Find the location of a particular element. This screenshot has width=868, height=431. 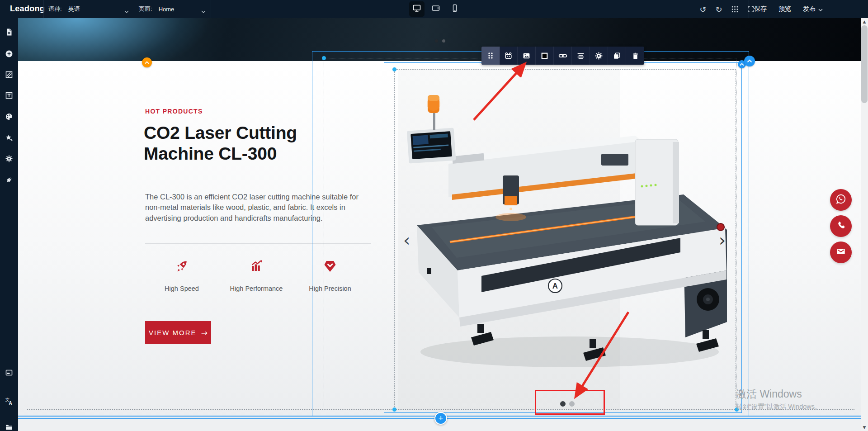

feature-label: High Performance is located at coordinates (256, 289).